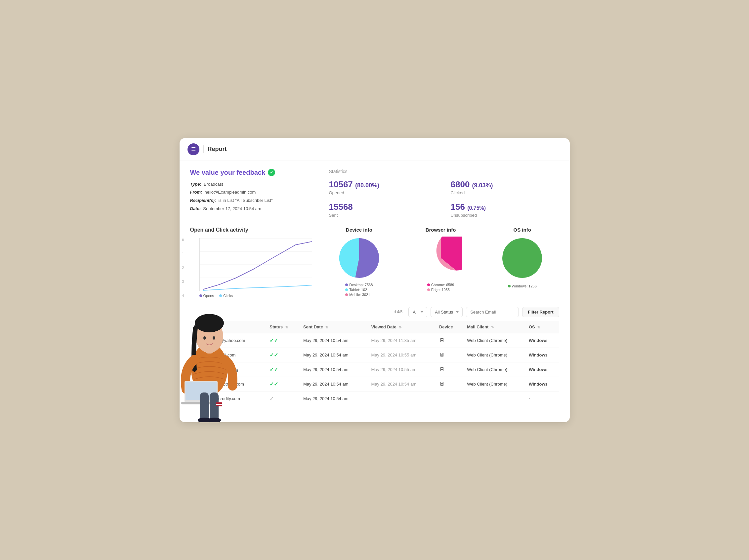 The height and width of the screenshot is (560, 749). I want to click on stat-sent: 15568 Sent, so click(383, 210).